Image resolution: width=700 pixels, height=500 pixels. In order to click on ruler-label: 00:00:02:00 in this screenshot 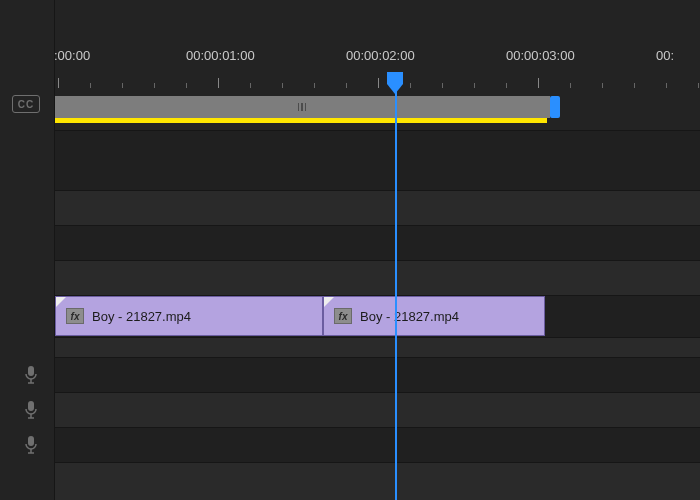, I will do `click(380, 56)`.